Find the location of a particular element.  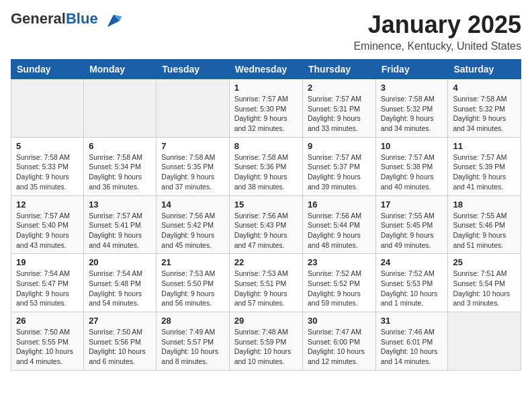

calendar-day-cell: 19Sunrise: 7:54 AM Sunset: 5:47 PM Dayli… is located at coordinates (48, 283).